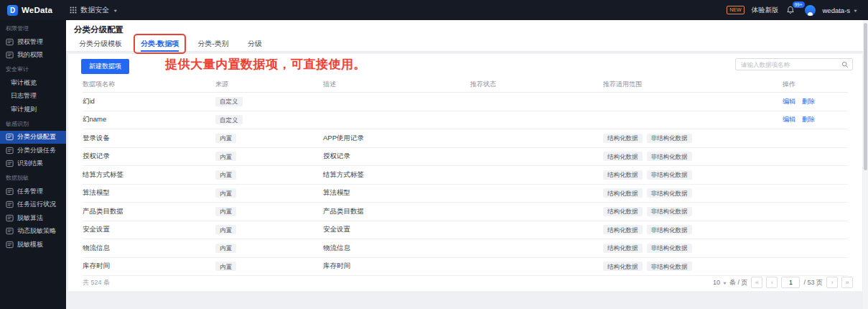 This screenshot has width=868, height=309. Describe the element at coordinates (269, 85) in the screenshot. I see `column-header-来源: 来源` at that location.